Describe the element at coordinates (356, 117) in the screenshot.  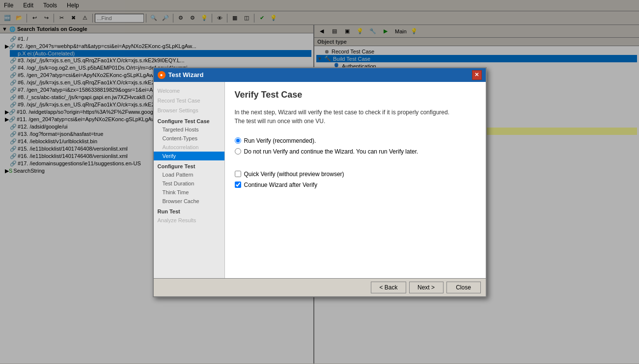
I see `wizard-description: In the next step, Wizard will verify the…` at that location.